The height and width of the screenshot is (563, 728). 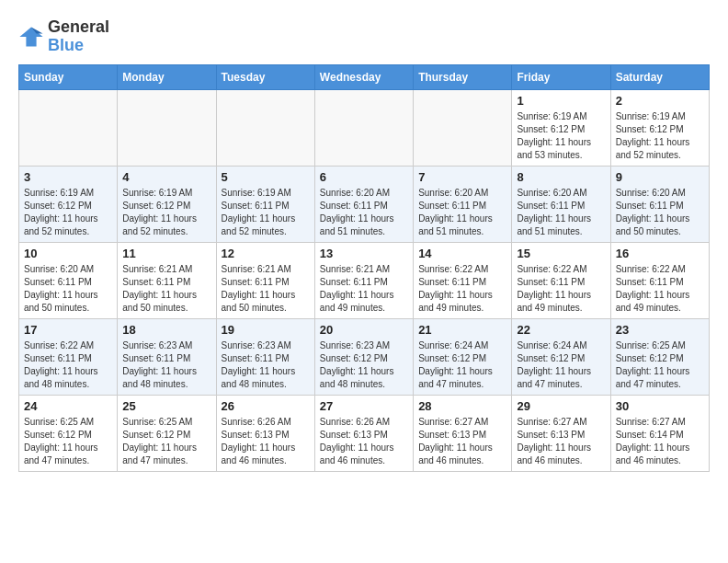 I want to click on day-number: 16, so click(x=660, y=254).